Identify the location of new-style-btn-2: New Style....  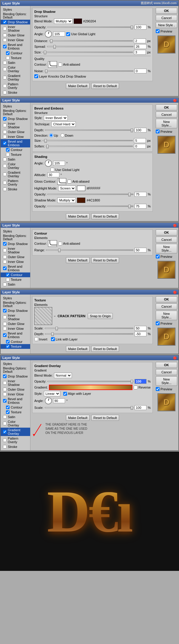
(166, 124).